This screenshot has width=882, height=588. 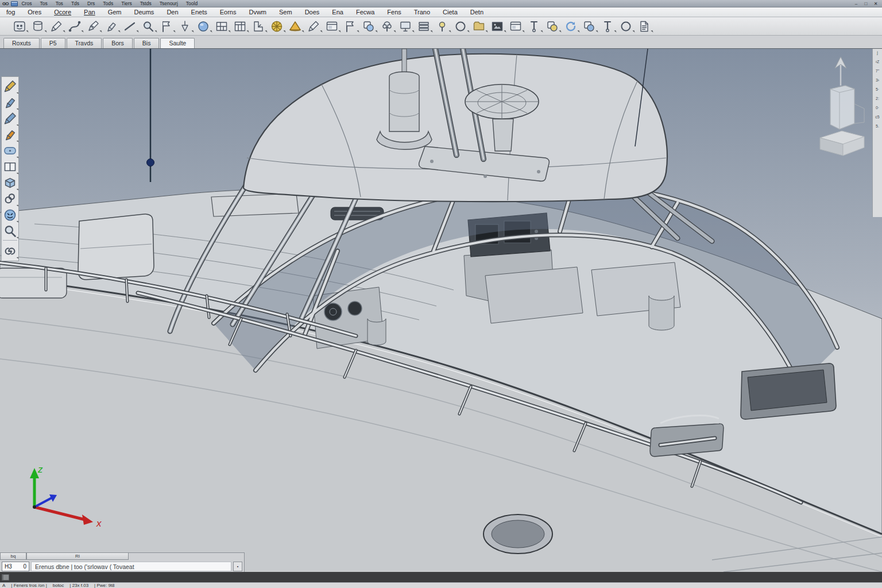 I want to click on command-tab-1: RI, so click(x=78, y=556).